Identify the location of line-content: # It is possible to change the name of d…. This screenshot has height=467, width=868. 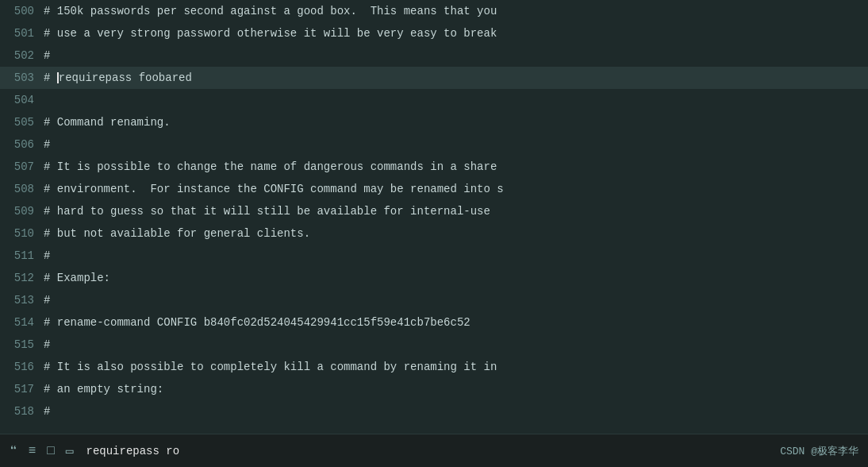
(455, 167).